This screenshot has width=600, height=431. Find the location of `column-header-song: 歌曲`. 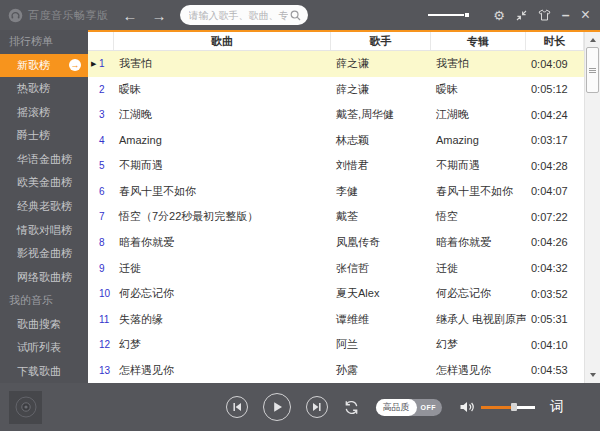

column-header-song: 歌曲 is located at coordinates (222, 41).